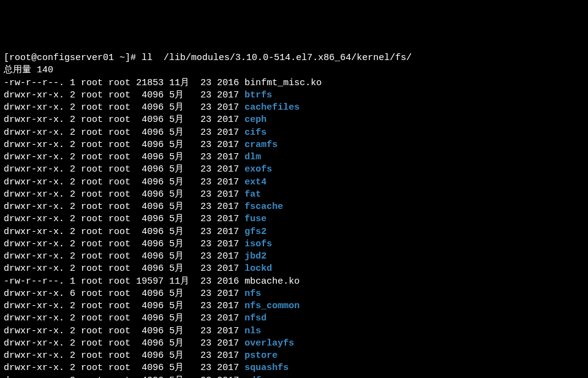  Describe the element at coordinates (255, 232) in the screenshot. I see `folder-icon-name: gfs2` at that location.